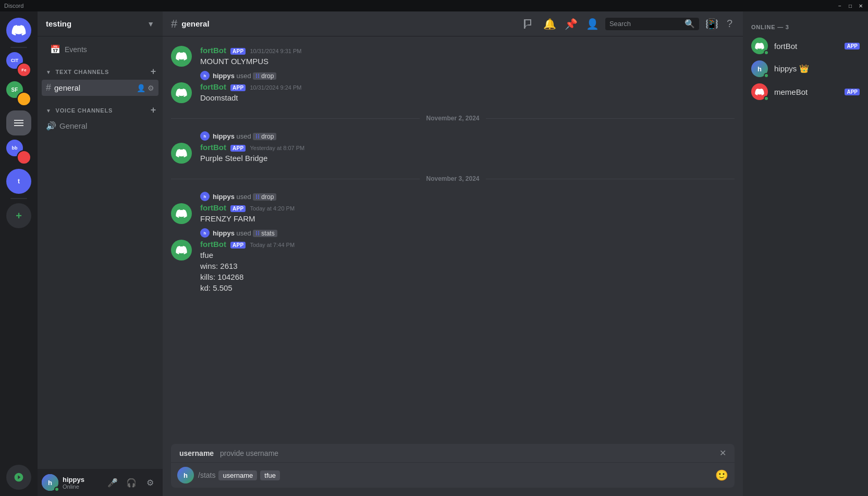 The width and height of the screenshot is (868, 496). Describe the element at coordinates (549, 24) in the screenshot. I see `notifications-button: 🔔` at that location.